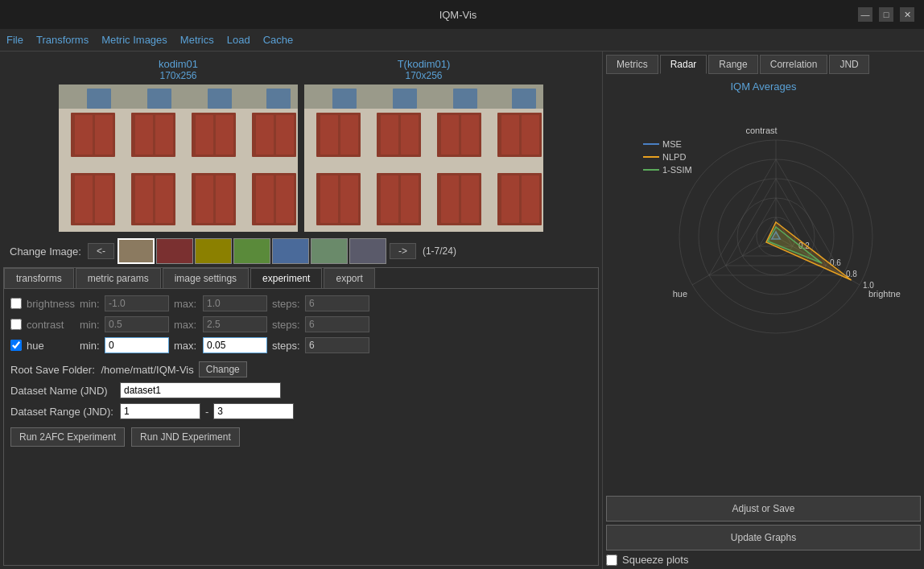 The width and height of the screenshot is (924, 569). Describe the element at coordinates (301, 411) in the screenshot. I see `dataset-range-row: Dataset Range (JND): -` at that location.